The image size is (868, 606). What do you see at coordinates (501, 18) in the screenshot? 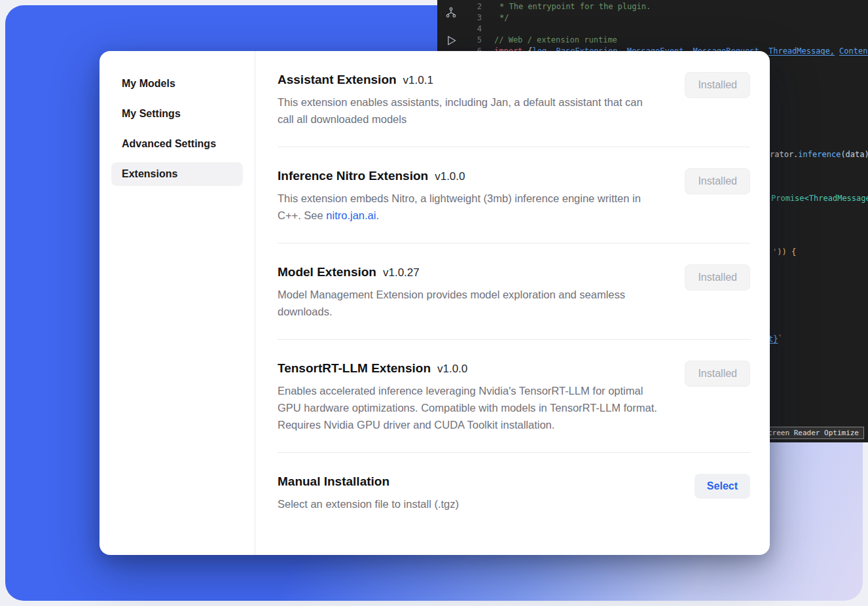
I see `code-comment: */` at bounding box center [501, 18].